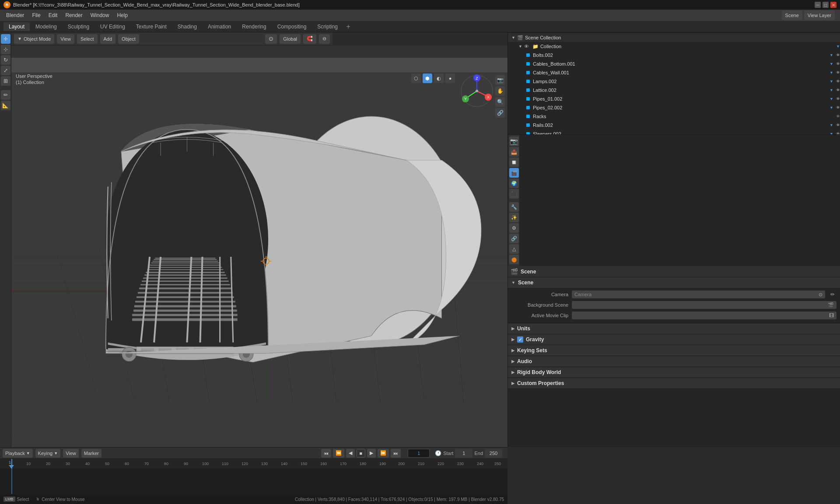 The width and height of the screenshot is (840, 504). What do you see at coordinates (674, 125) in the screenshot?
I see `rails-item: Rails.002 ▼ 👁` at bounding box center [674, 125].